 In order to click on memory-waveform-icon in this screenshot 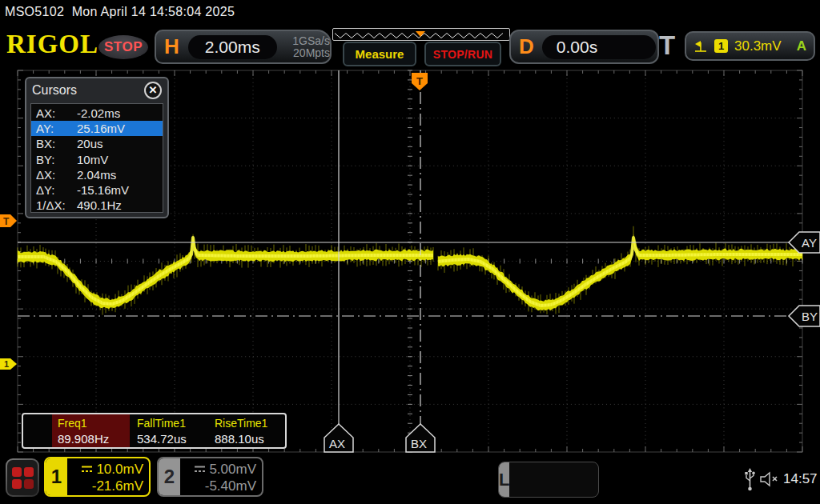, I will do `click(420, 35)`.